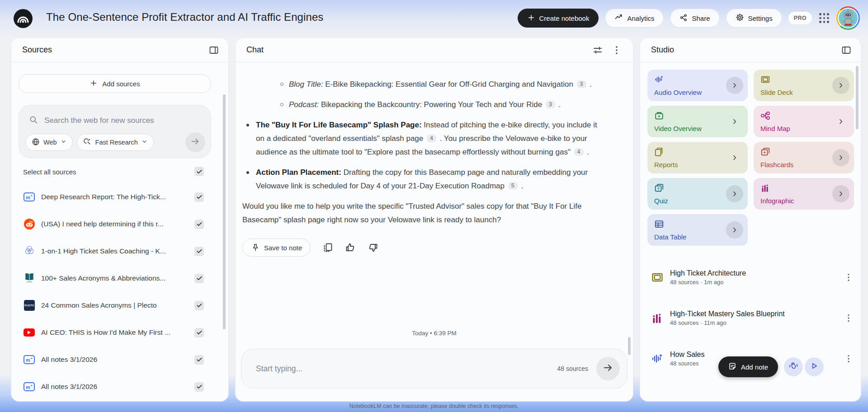 The height and width of the screenshot is (412, 868). What do you see at coordinates (116, 224) in the screenshot?
I see `source-title: (USA) I need help determining if this r.…` at bounding box center [116, 224].